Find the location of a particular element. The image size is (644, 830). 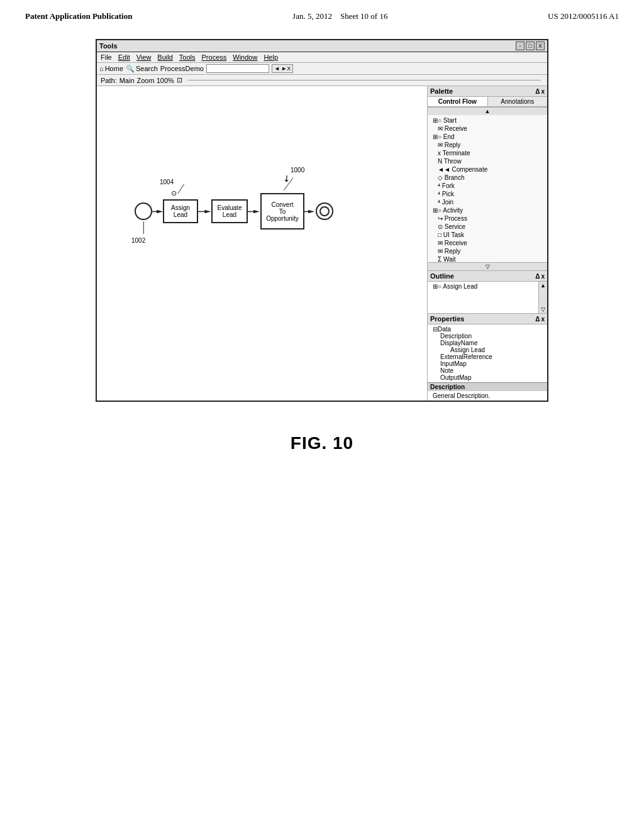

search-icon: 🔍 is located at coordinates (130, 69).